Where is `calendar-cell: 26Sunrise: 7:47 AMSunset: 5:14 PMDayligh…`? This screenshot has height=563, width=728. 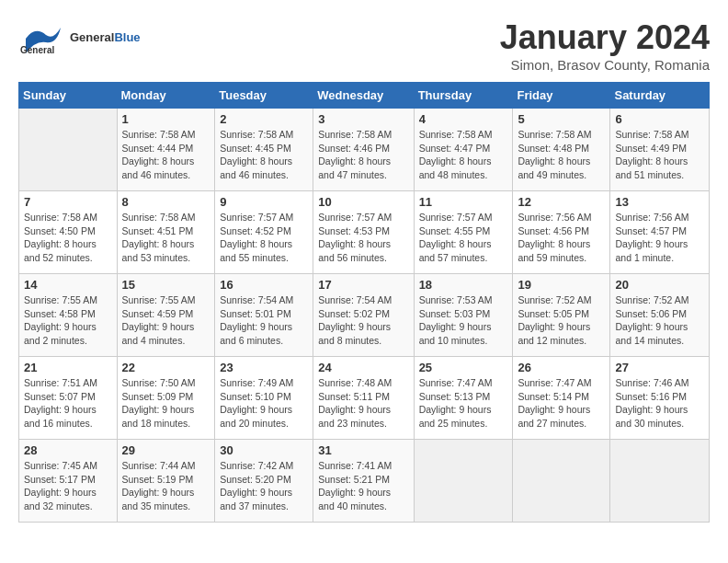 calendar-cell: 26Sunrise: 7:47 AMSunset: 5:14 PMDayligh… is located at coordinates (562, 398).